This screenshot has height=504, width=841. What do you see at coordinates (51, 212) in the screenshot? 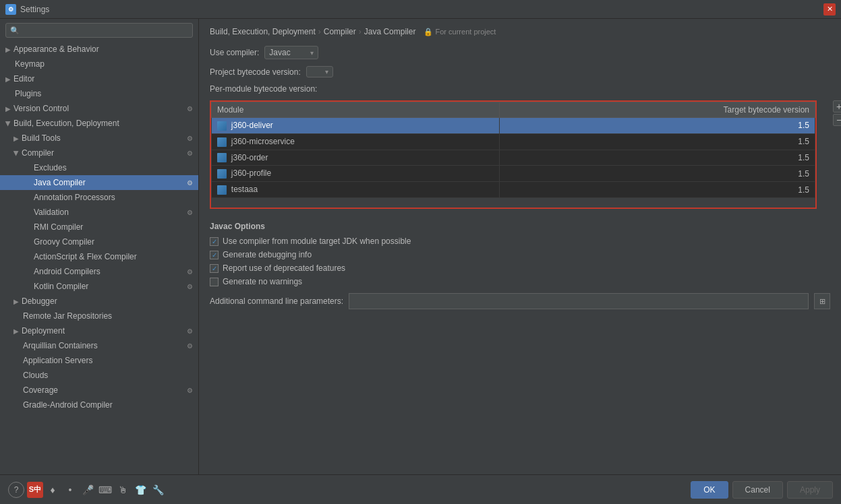
I see `sidebar-item-label: Validation` at bounding box center [51, 212].